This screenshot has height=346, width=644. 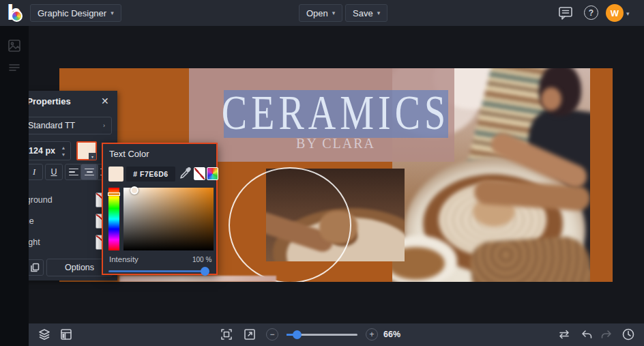 What do you see at coordinates (87, 151) in the screenshot?
I see `text-color-swatch-button: ▾` at bounding box center [87, 151].